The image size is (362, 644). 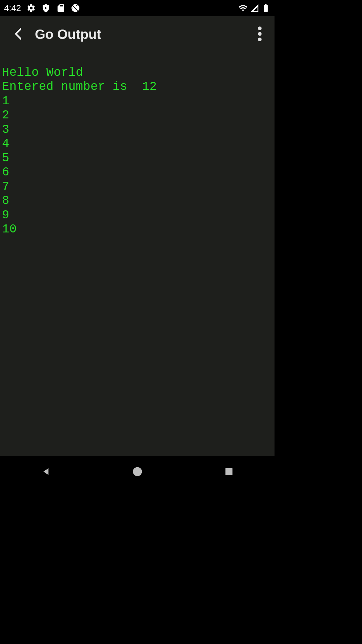 What do you see at coordinates (137, 35) in the screenshot?
I see `app-bar: Go Output` at bounding box center [137, 35].